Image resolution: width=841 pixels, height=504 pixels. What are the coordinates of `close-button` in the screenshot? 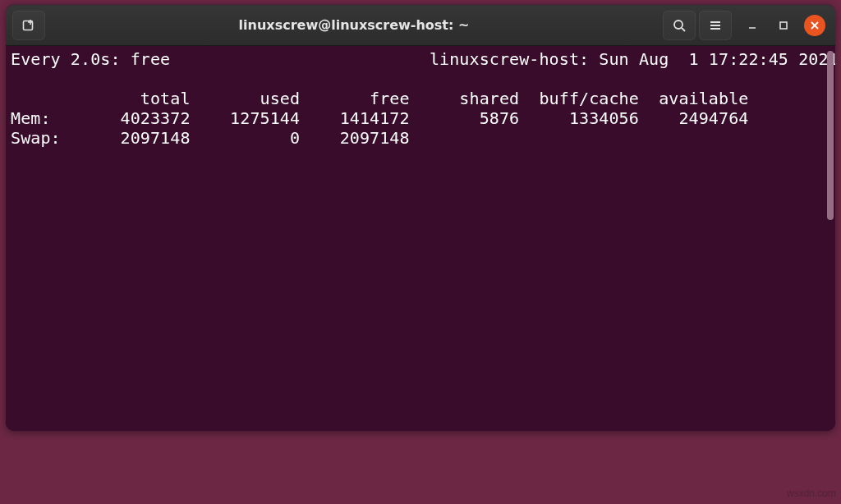 It's located at (815, 25).